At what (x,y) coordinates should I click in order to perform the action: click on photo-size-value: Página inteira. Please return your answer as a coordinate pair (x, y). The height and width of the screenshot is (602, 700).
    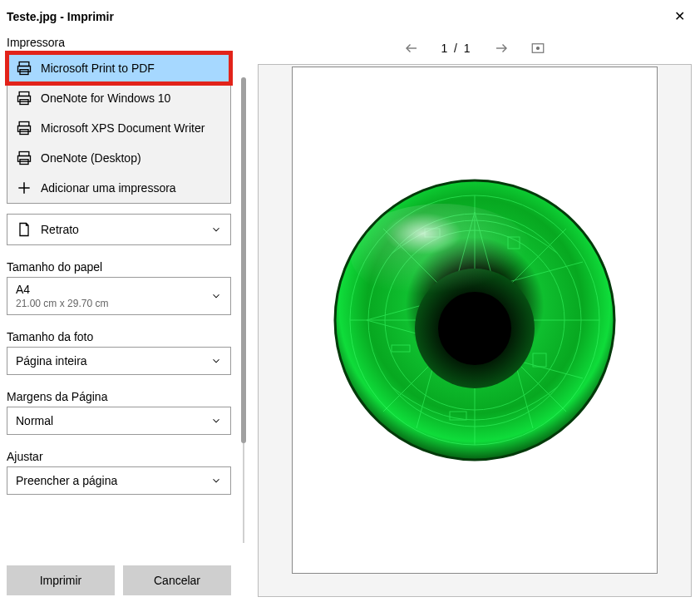
    Looking at the image, I should click on (52, 361).